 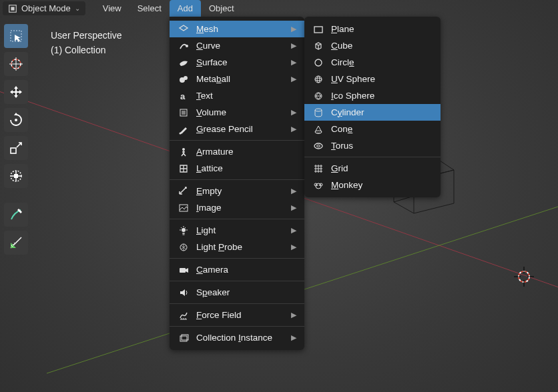 I want to click on menu-item-volume: Volume▶, so click(x=237, y=112).